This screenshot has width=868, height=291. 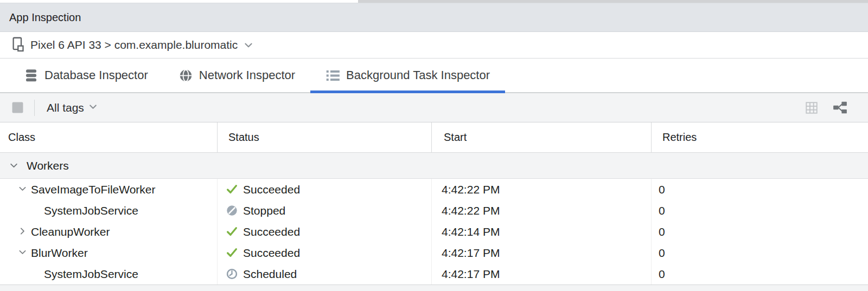 I want to click on inspector-toolbar: All tags, so click(x=434, y=108).